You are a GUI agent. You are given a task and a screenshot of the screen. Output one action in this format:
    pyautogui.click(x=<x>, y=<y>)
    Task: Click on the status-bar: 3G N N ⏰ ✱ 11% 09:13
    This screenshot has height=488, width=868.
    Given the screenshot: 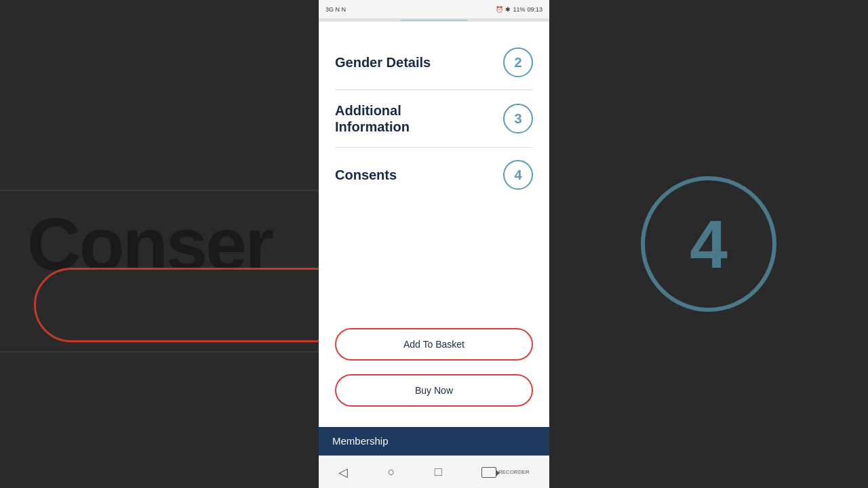 What is the action you would take?
    pyautogui.click(x=434, y=9)
    